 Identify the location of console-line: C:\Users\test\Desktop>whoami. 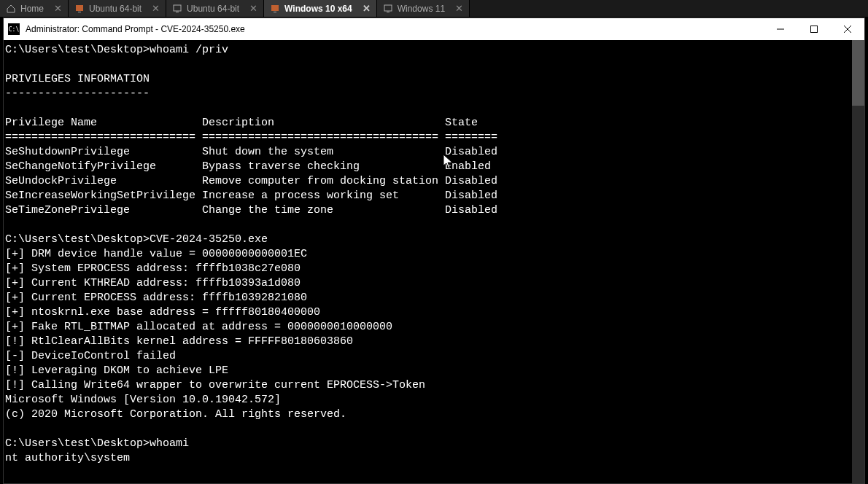
(429, 444).